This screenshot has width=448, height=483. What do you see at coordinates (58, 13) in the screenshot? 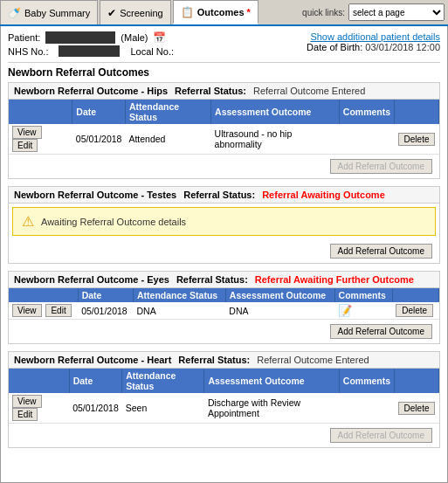
I see `tab-baby-summary-label: Baby Summary` at bounding box center [58, 13].